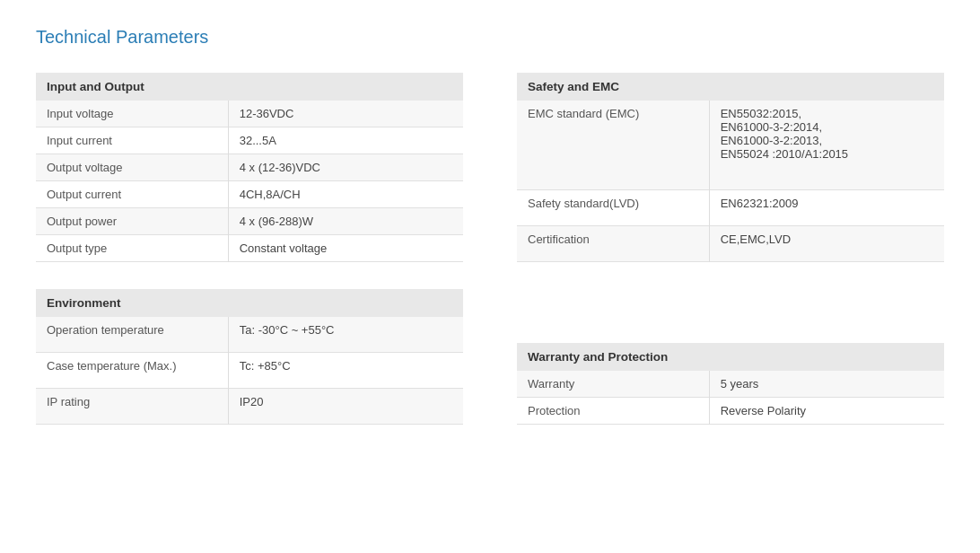 The image size is (980, 553). I want to click on table-row: IP ratingIP20, so click(249, 406).